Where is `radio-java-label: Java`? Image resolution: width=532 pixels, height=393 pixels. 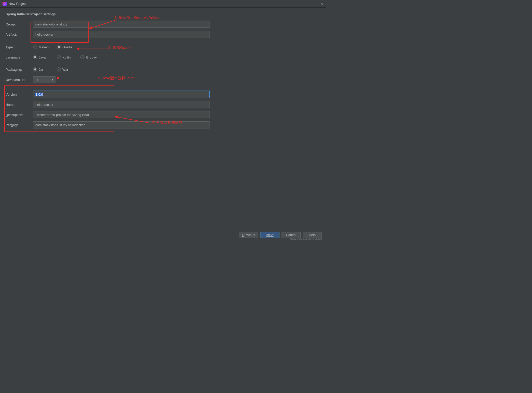
radio-java-label: Java is located at coordinates (42, 57).